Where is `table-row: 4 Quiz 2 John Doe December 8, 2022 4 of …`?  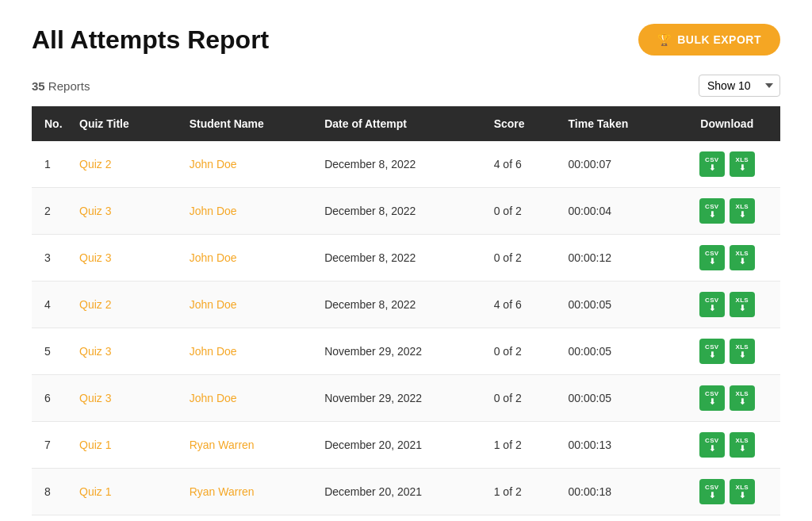 table-row: 4 Quiz 2 John Doe December 8, 2022 4 of … is located at coordinates (406, 305).